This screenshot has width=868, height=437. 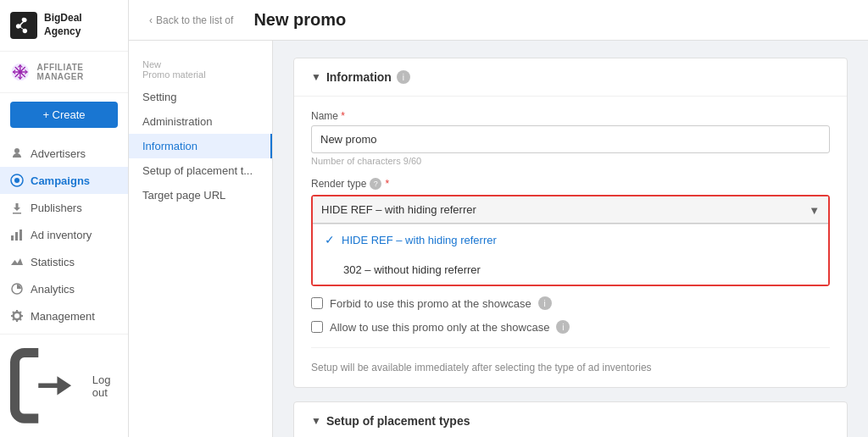 I want to click on analytics-icon, so click(x=17, y=289).